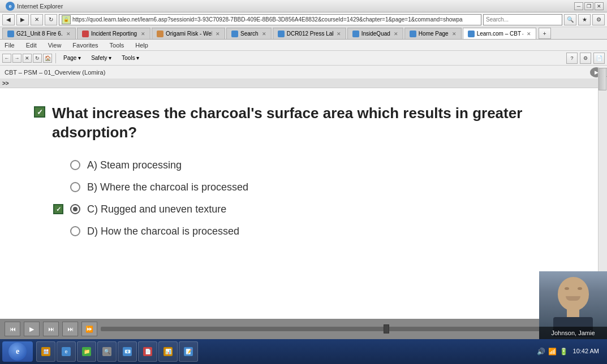 This screenshot has width=607, height=364. What do you see at coordinates (32, 329) in the screenshot?
I see `play-button: ▶` at bounding box center [32, 329].